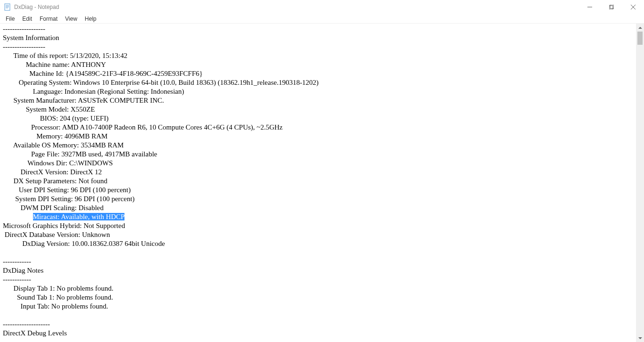 The height and width of the screenshot is (342, 644). I want to click on field-label: Operating System:, so click(37, 82).